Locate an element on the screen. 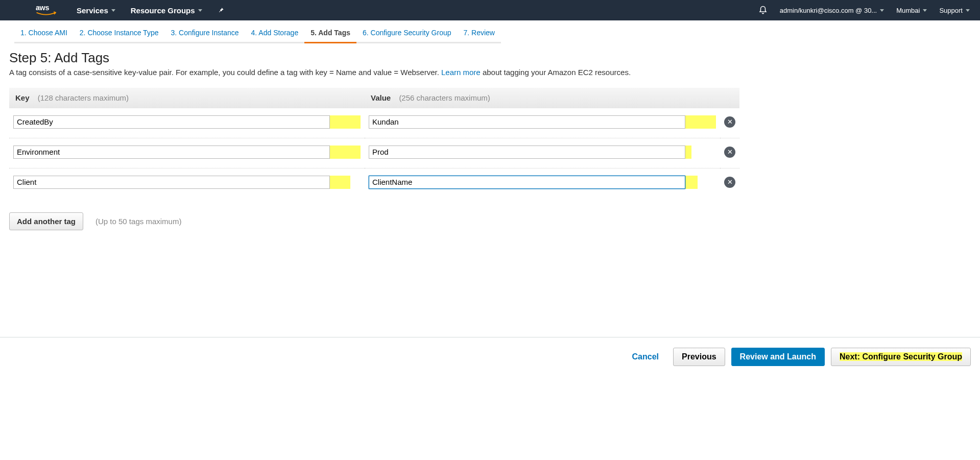 The width and height of the screenshot is (980, 460). nav-account: admin/kunkri@cisco.com @ 30... is located at coordinates (832, 10).